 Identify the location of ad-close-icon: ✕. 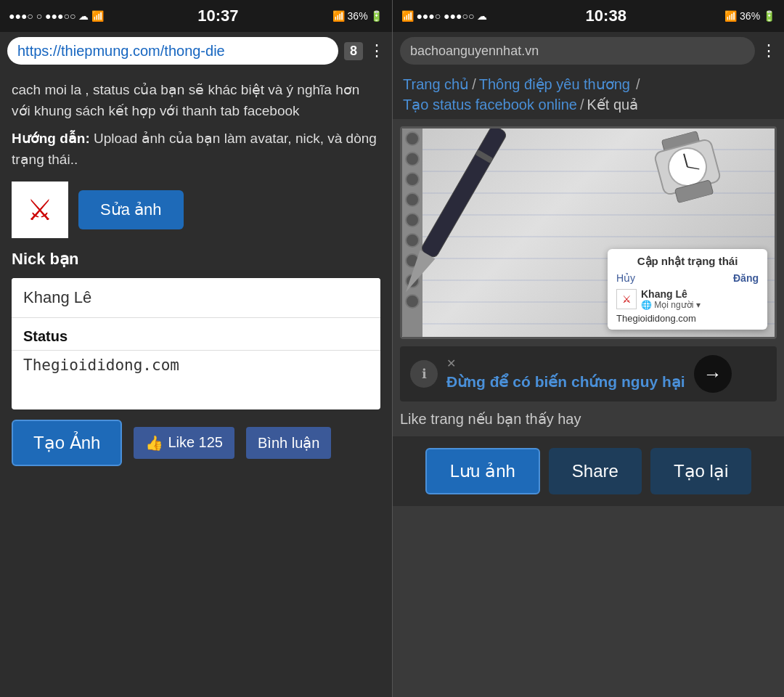
(566, 363).